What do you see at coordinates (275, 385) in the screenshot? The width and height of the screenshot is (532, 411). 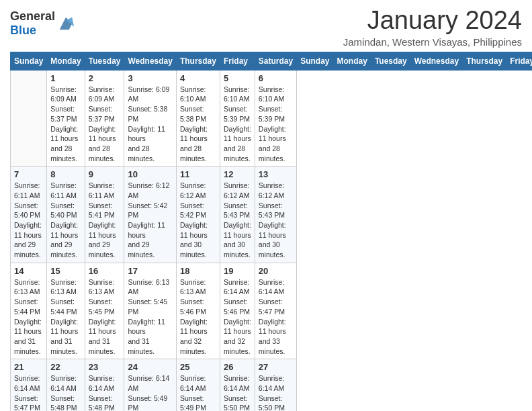 I see `calendar-cell: 27Sunrise: 6:14 AM Sunset: 5:50 PM Dayli…` at bounding box center [275, 385].